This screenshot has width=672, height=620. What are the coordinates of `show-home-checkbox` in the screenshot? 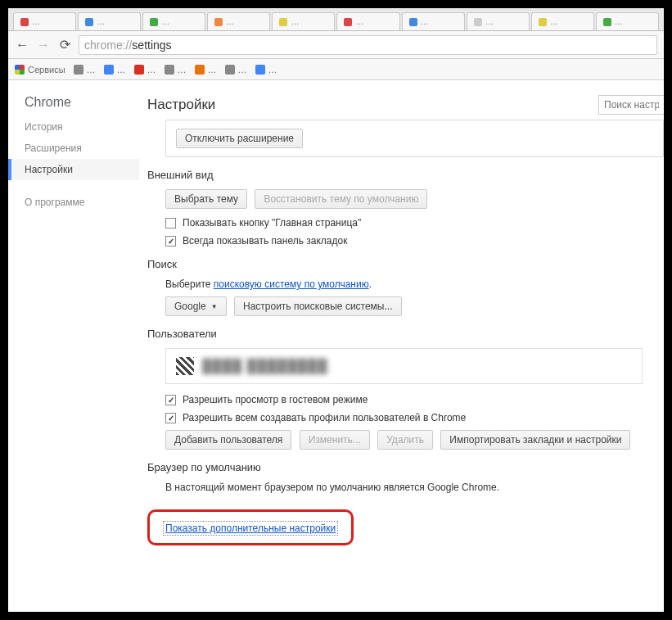 It's located at (170, 223).